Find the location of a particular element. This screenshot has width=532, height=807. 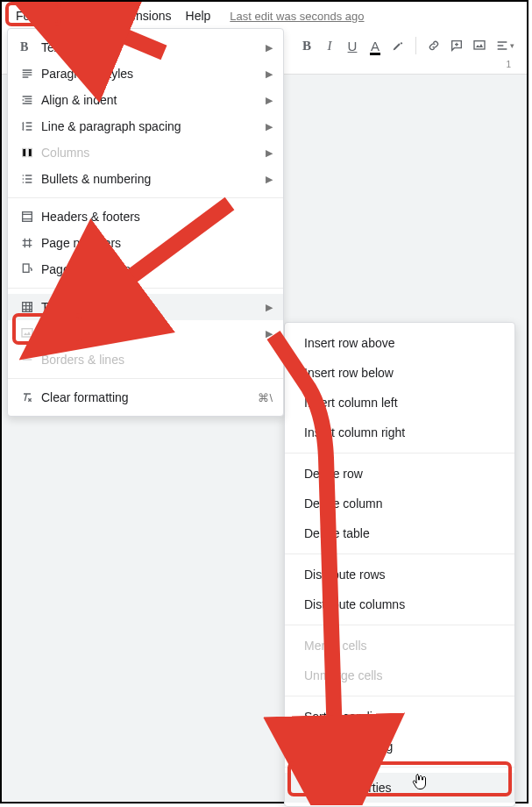

menu-item-bullets-numbering: Bullets & numbering ▶ is located at coordinates (145, 179).